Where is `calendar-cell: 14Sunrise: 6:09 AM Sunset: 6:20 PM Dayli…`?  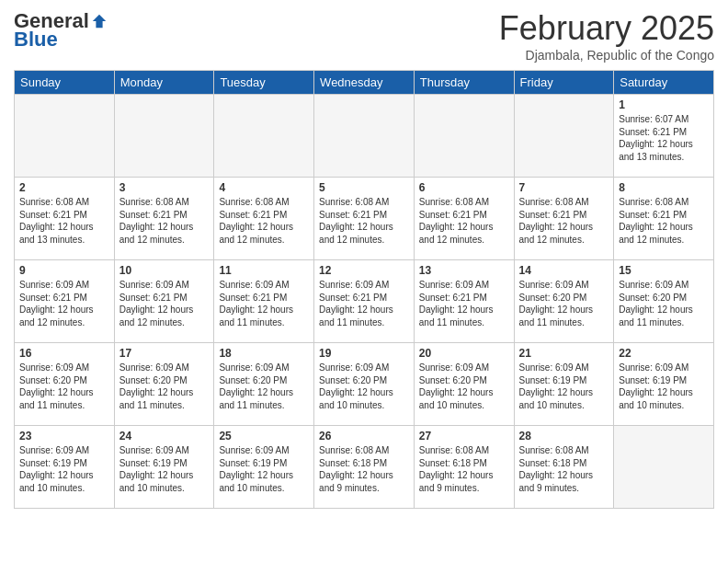 calendar-cell: 14Sunrise: 6:09 AM Sunset: 6:20 PM Dayli… is located at coordinates (564, 302).